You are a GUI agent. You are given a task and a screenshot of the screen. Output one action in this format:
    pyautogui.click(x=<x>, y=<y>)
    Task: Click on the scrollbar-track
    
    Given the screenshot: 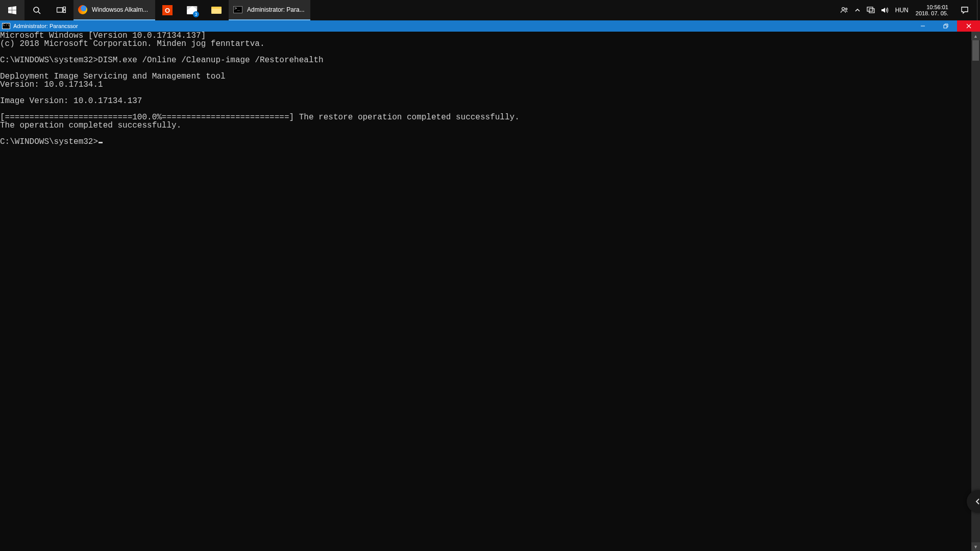 What is the action you would take?
    pyautogui.click(x=976, y=291)
    